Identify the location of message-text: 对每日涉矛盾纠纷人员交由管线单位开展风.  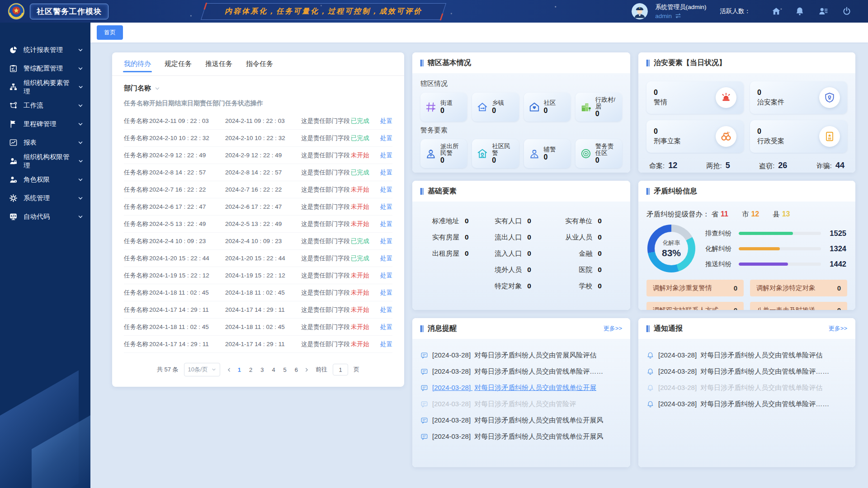
(539, 436).